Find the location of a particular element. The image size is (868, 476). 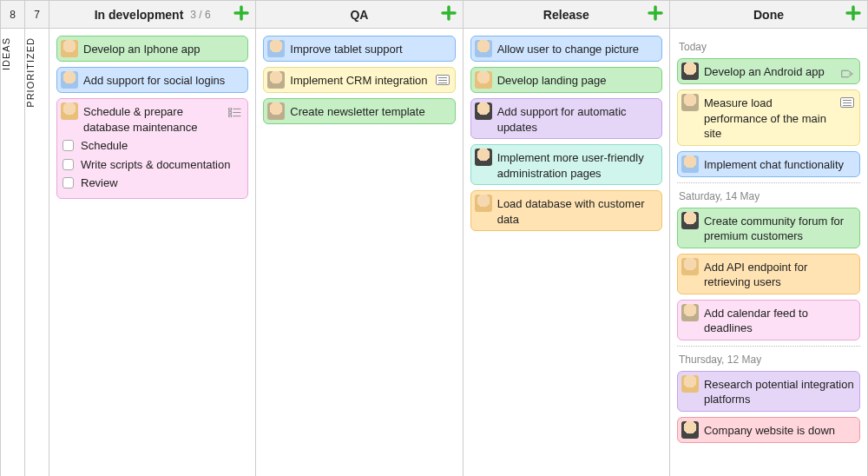

task-card: Develop an Iphone app is located at coordinates (153, 49).